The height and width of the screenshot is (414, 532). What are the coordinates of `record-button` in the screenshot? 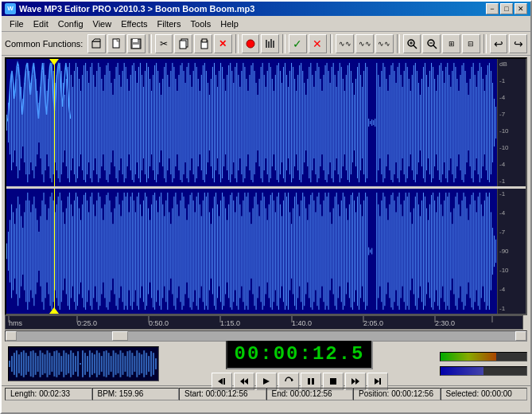 It's located at (251, 44).